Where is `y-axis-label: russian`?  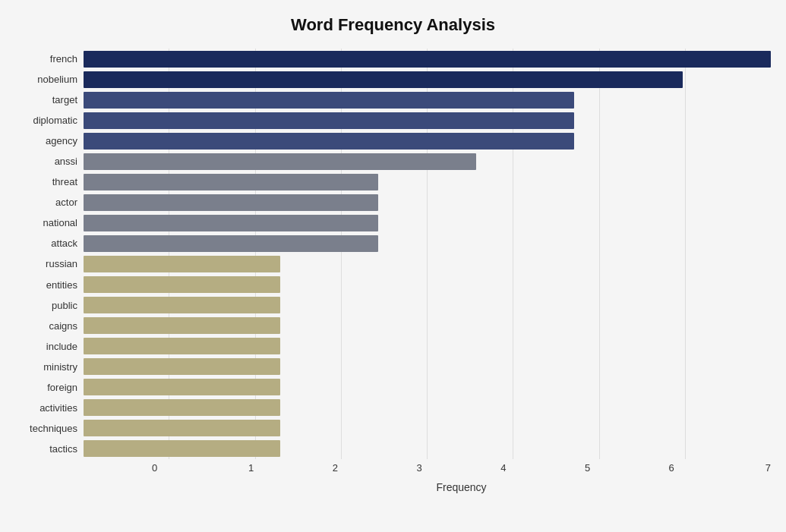 y-axis-label: russian is located at coordinates (62, 264).